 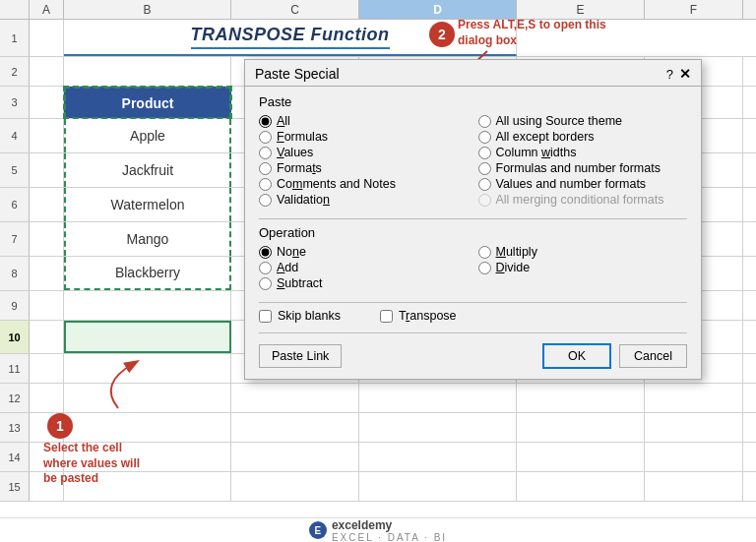 What do you see at coordinates (15, 397) in the screenshot?
I see `row-num-12: 12` at bounding box center [15, 397].